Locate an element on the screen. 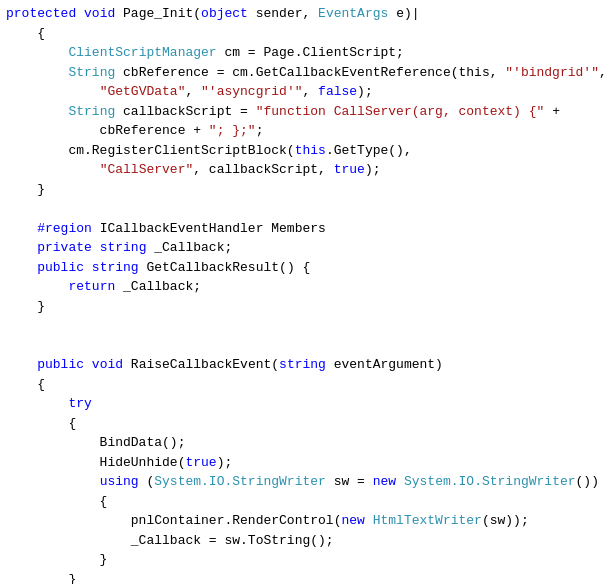 The width and height of the screenshot is (604, 584). code-line: "CallServer", callbackScript, true); is located at coordinates (302, 170).